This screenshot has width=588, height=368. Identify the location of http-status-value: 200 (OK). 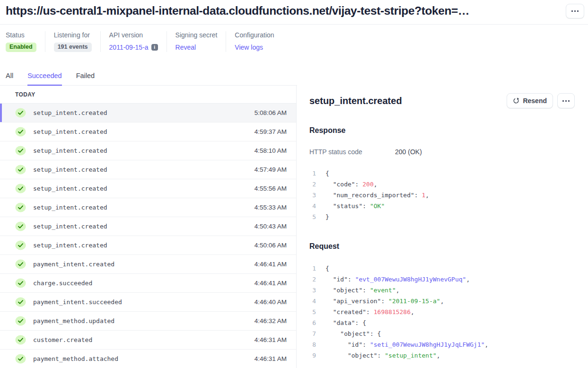
(409, 152).